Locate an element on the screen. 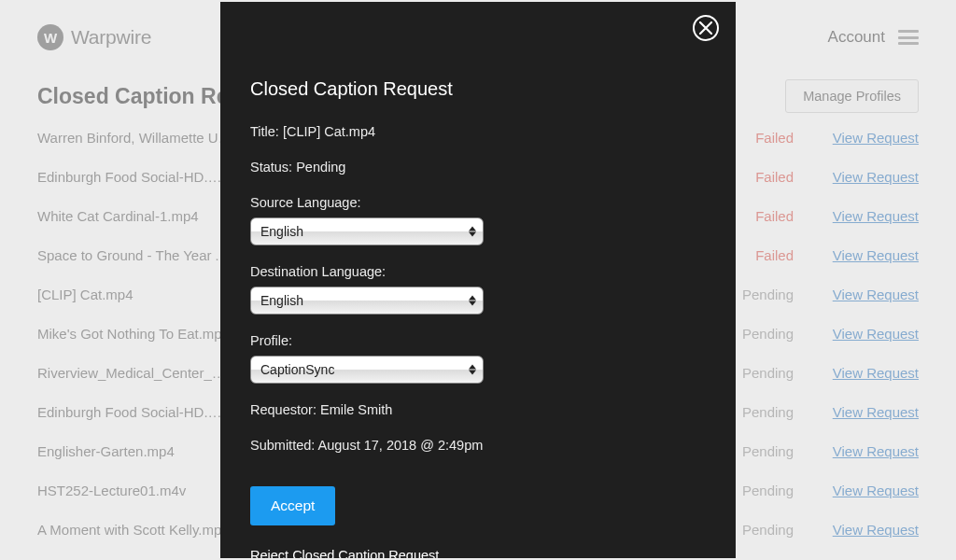 The height and width of the screenshot is (560, 956). modal-heading: Closed Caption Request is located at coordinates (478, 63).